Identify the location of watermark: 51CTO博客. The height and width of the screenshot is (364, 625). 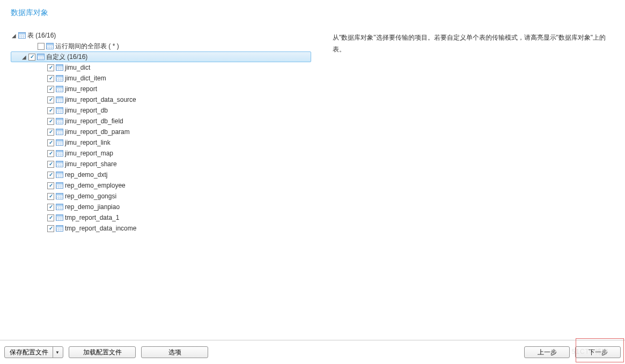
(590, 352).